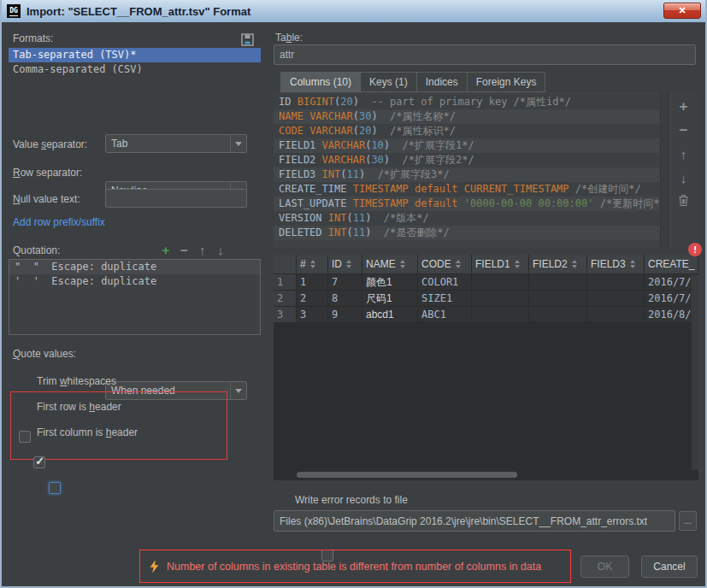  I want to click on table-structure-tabs: Columns (10)Keys (1)IndicesForeign Keys, so click(413, 82).